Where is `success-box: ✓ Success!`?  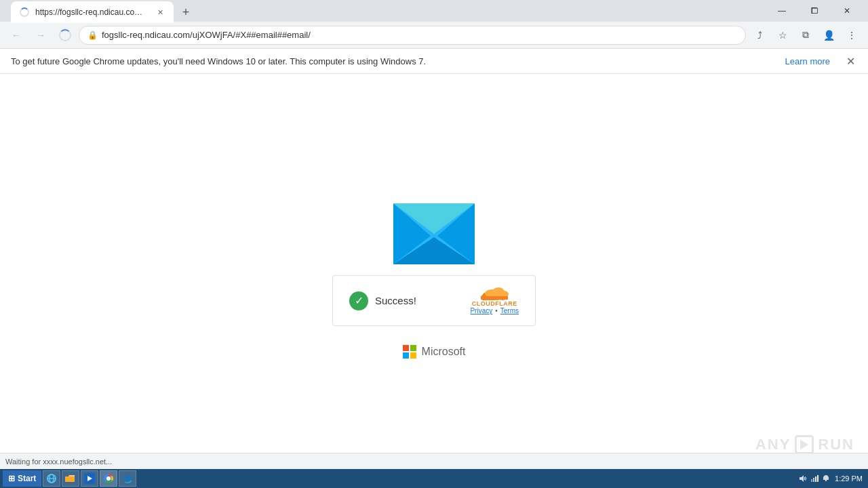
success-box: ✓ Success! is located at coordinates (434, 301).